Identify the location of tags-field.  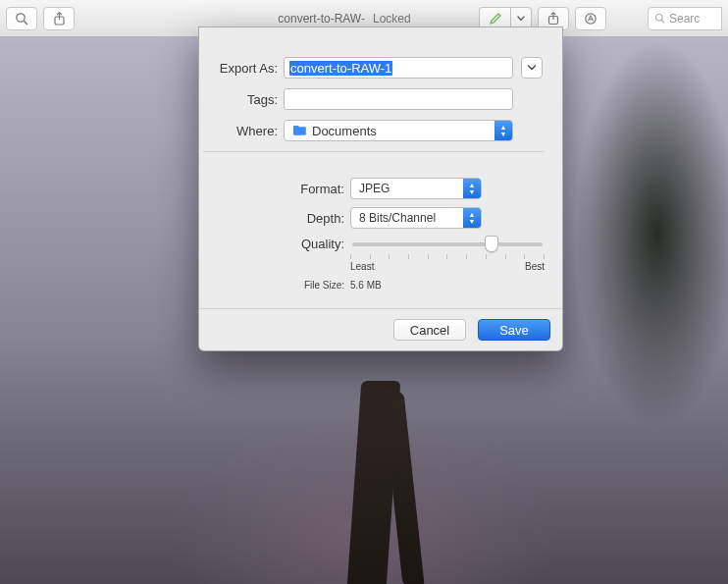
(398, 99).